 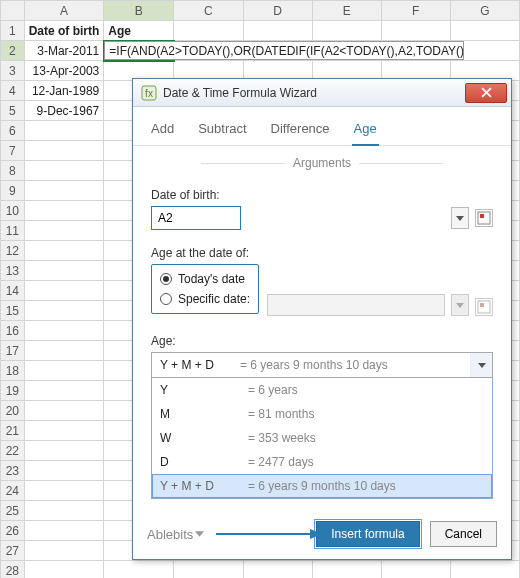 What do you see at coordinates (322, 414) in the screenshot?
I see `dropdown-item-m: M = 81 months` at bounding box center [322, 414].